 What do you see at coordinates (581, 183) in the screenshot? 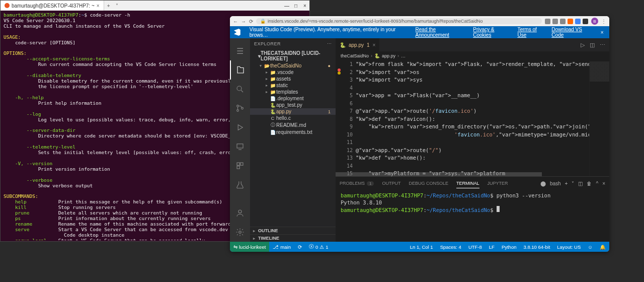
I see `split-terminal-icon: ◫` at bounding box center [581, 183].